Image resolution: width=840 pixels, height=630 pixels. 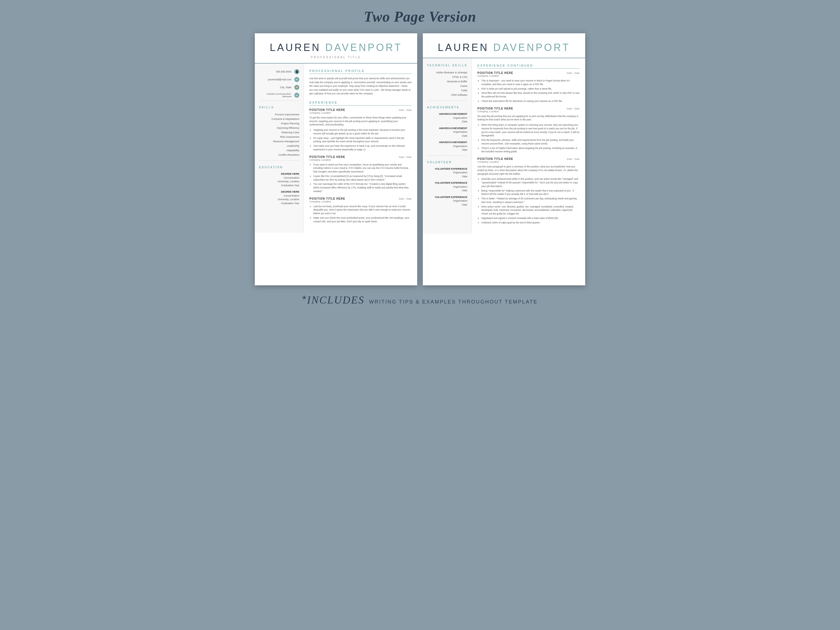 I want to click on technical-skills-title: TECHNICAL SKILLS, so click(x=447, y=65).